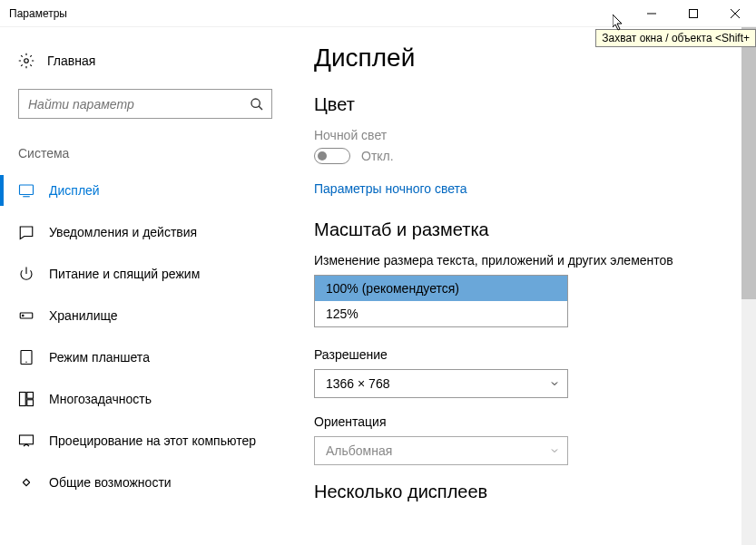 This screenshot has height=545, width=756. What do you see at coordinates (378, 14) in the screenshot?
I see `titlebar: Параметры` at bounding box center [378, 14].